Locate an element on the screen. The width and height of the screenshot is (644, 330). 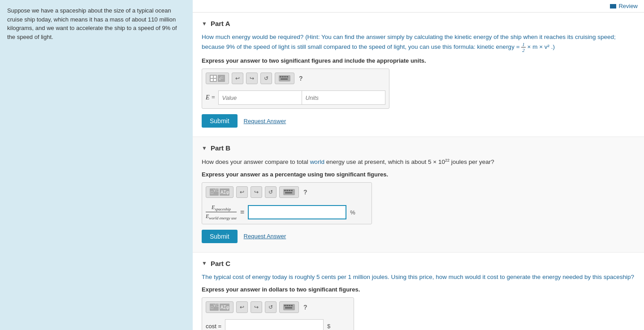
matrix-icon: √ □ is located at coordinates (217, 78).